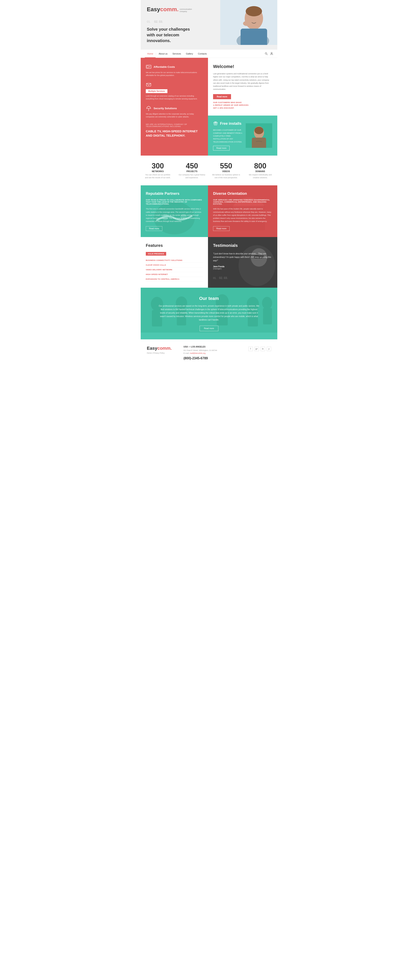  What do you see at coordinates (226, 170) in the screenshot?
I see `stat-videos: 550 VIDEOS We believe our business spher…` at bounding box center [226, 170].